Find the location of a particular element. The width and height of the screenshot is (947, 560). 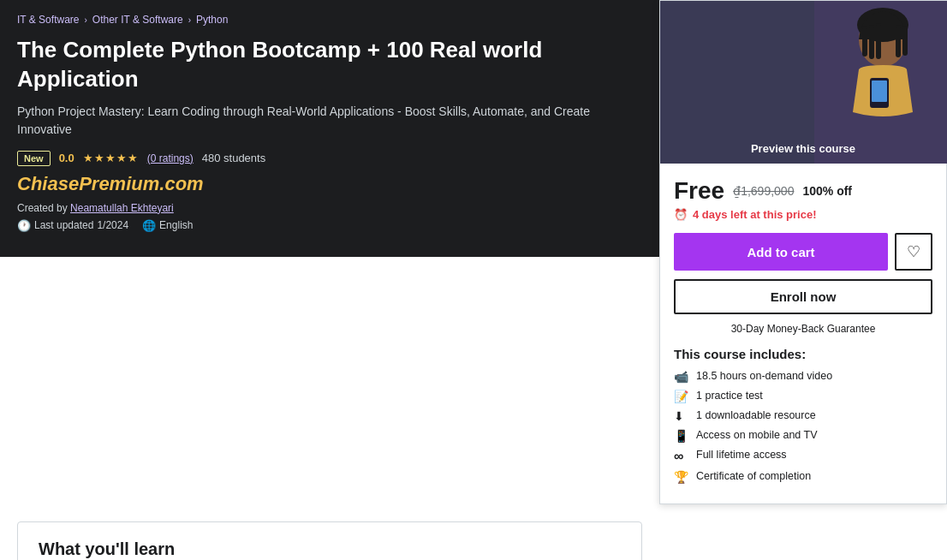

clock-icon: 🕐 is located at coordinates (24, 226).